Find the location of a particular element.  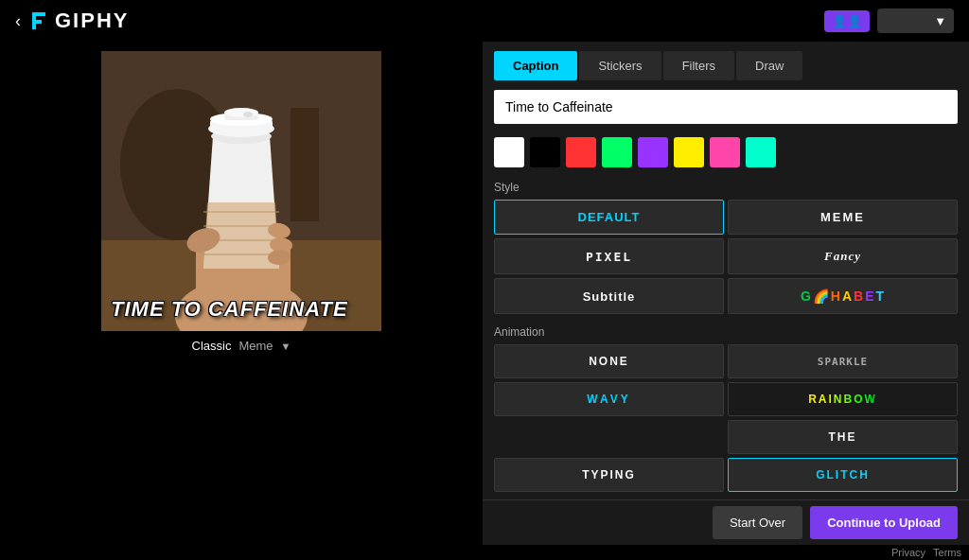

style-section-label: Style is located at coordinates (726, 188).